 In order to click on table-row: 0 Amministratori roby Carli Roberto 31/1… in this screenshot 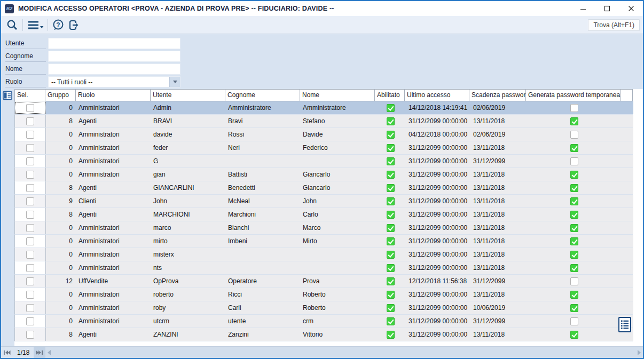, I will do `click(324, 308)`.